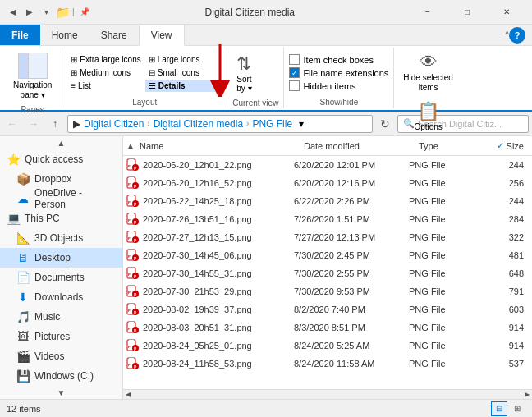 The width and height of the screenshot is (532, 417). What do you see at coordinates (105, 72) in the screenshot?
I see `layout-medium: ⊞ Medium icons` at bounding box center [105, 72].